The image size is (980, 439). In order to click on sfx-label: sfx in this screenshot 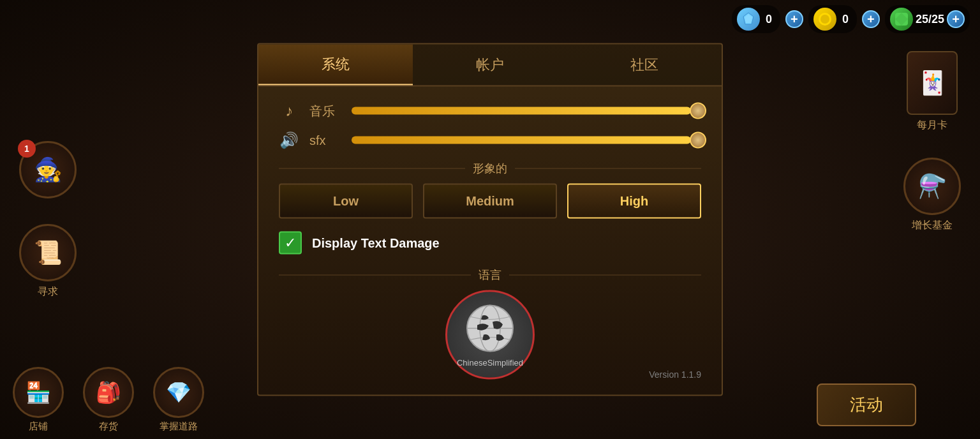, I will do `click(325, 140)`.